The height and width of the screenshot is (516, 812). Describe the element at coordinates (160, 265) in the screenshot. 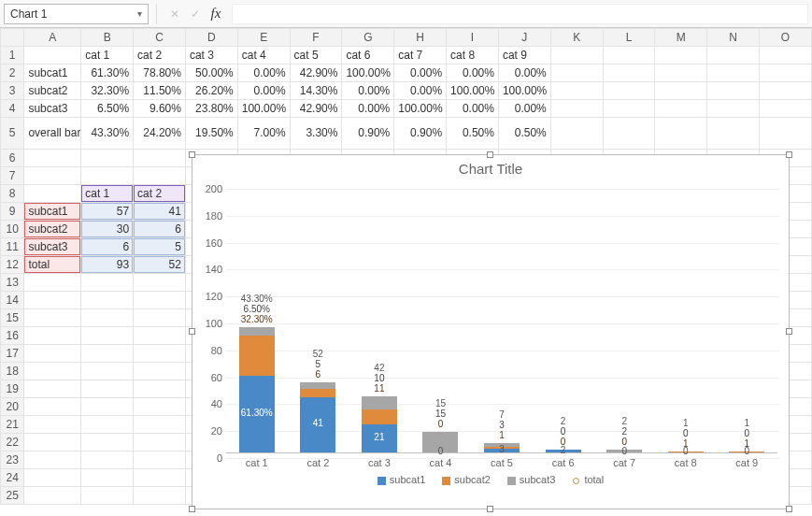

I see `cell: 52` at that location.